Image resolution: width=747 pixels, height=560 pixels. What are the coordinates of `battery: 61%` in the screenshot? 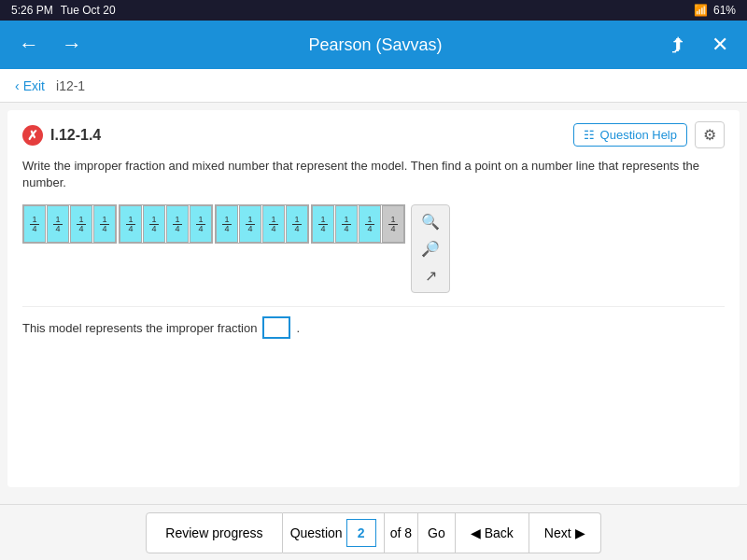 It's located at (725, 10).